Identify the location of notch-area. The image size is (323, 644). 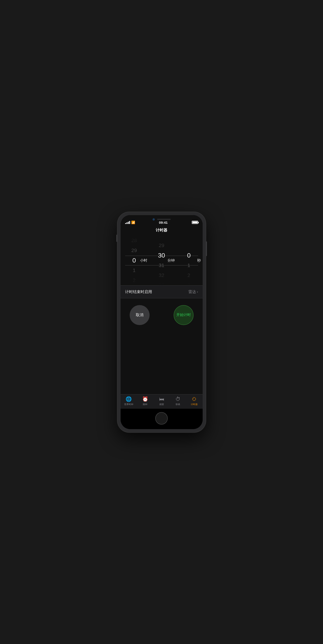
(162, 217).